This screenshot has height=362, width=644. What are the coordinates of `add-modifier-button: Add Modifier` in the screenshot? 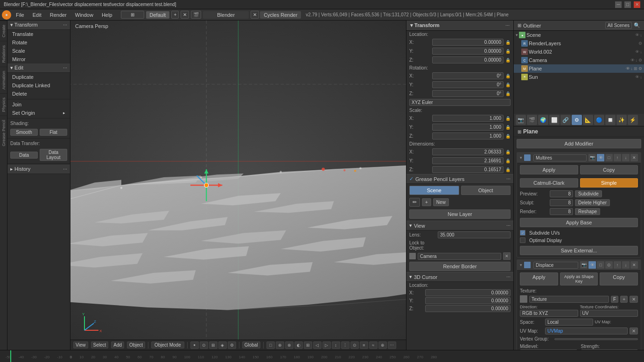 It's located at (579, 144).